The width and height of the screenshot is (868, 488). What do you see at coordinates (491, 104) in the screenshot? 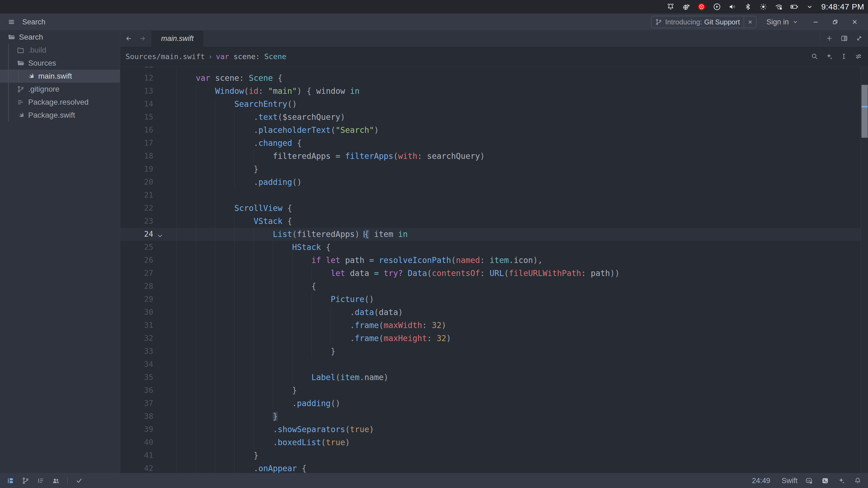
I see `code-line-14: 14SearchEntry()` at bounding box center [491, 104].